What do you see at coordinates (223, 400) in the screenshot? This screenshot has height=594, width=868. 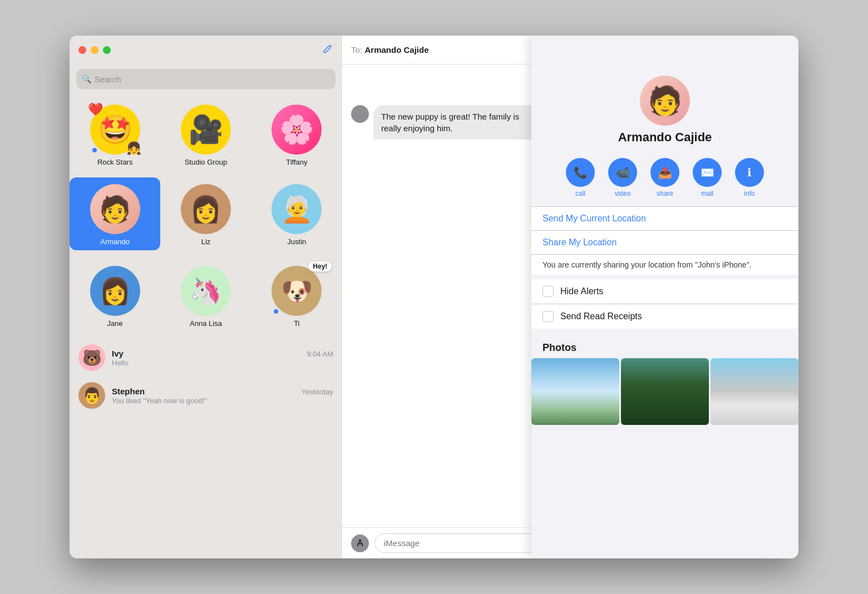 I see `stephen-preview: You liked "Yeah now is good!"` at bounding box center [223, 400].